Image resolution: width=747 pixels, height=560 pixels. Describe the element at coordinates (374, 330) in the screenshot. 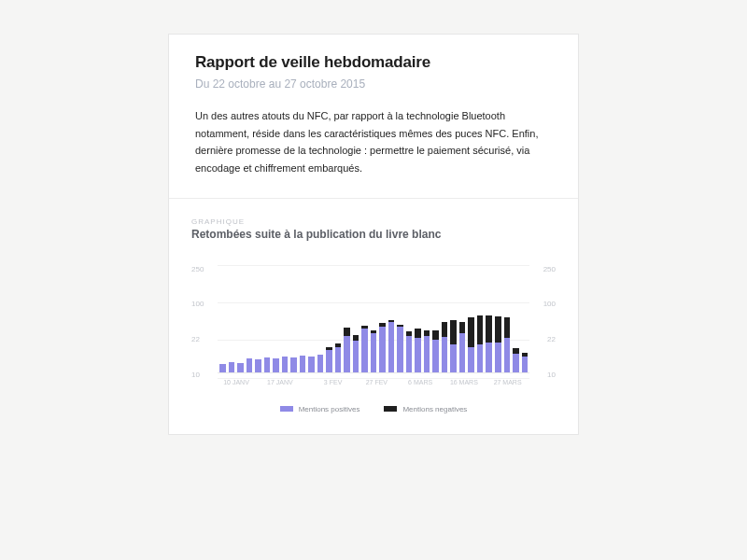

I see `chart-plot: 2501002210 10 JANV17 JANV3 FEV27 FEV6 MA…` at that location.